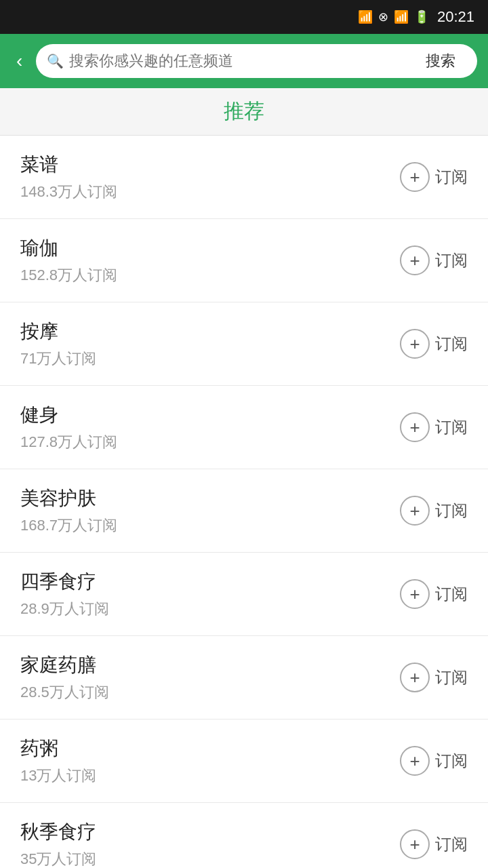 Image resolution: width=488 pixels, height=868 pixels. Describe the element at coordinates (244, 511) in the screenshot. I see `channel-item: 美容护肤 168.7万人订阅 + 订阅` at that location.